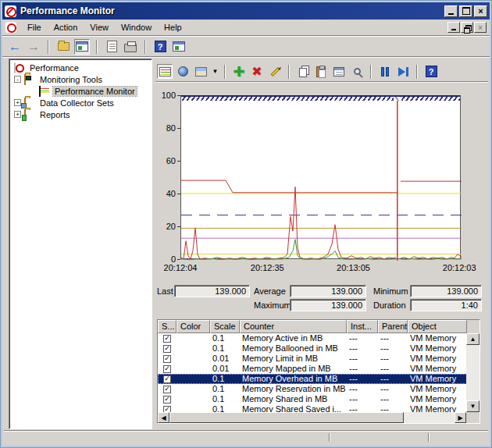  What do you see at coordinates (446, 305) in the screenshot?
I see `duration-value: 1:40` at bounding box center [446, 305].